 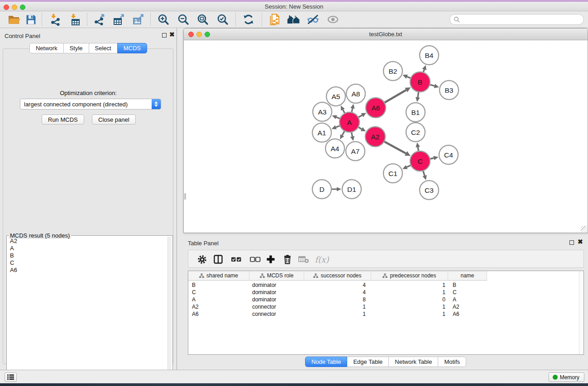 I want to click on tab-motifs: Motifs, so click(x=452, y=362).